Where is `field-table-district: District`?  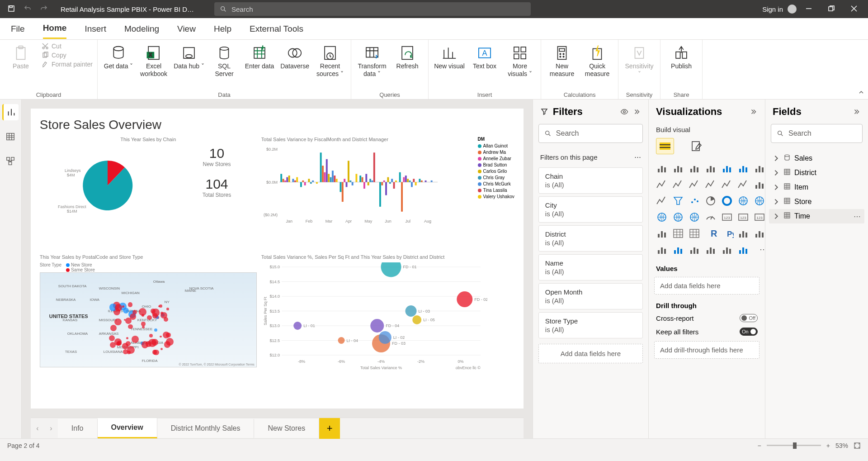 field-table-district: District is located at coordinates (816, 173).